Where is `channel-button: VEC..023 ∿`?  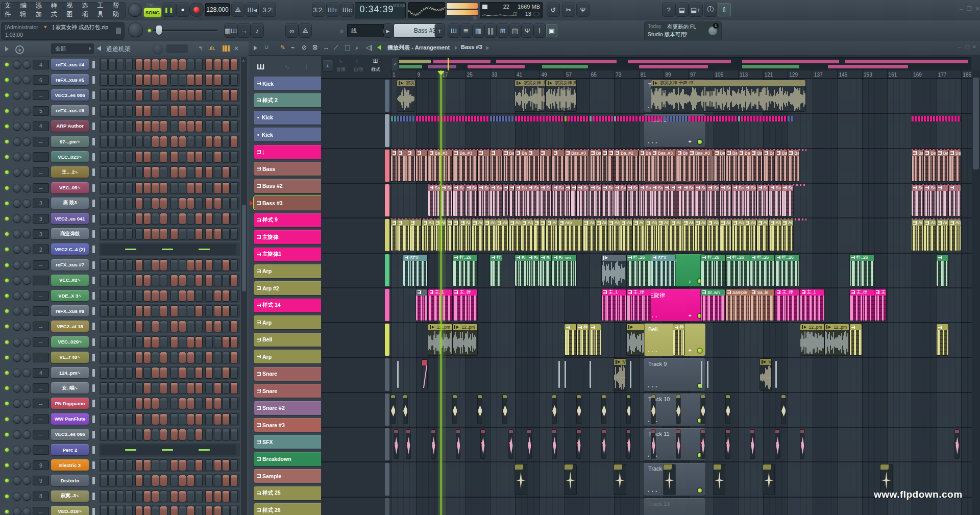
channel-button: VEC..023 ∿ is located at coordinates (70, 157).